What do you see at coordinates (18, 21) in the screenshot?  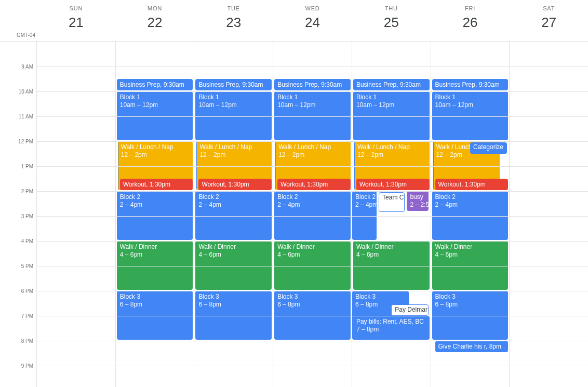 I see `timezone-header: GMT-04` at bounding box center [18, 21].